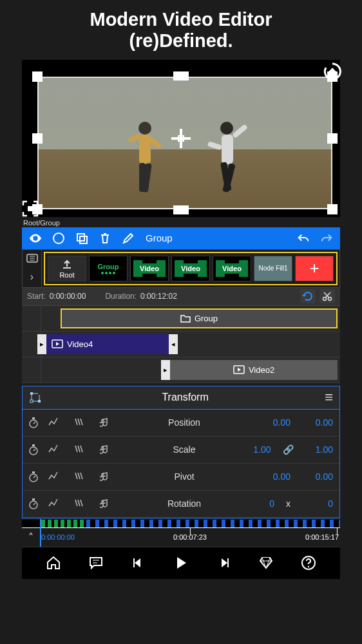  What do you see at coordinates (57, 344) in the screenshot?
I see `video-icon` at bounding box center [57, 344].